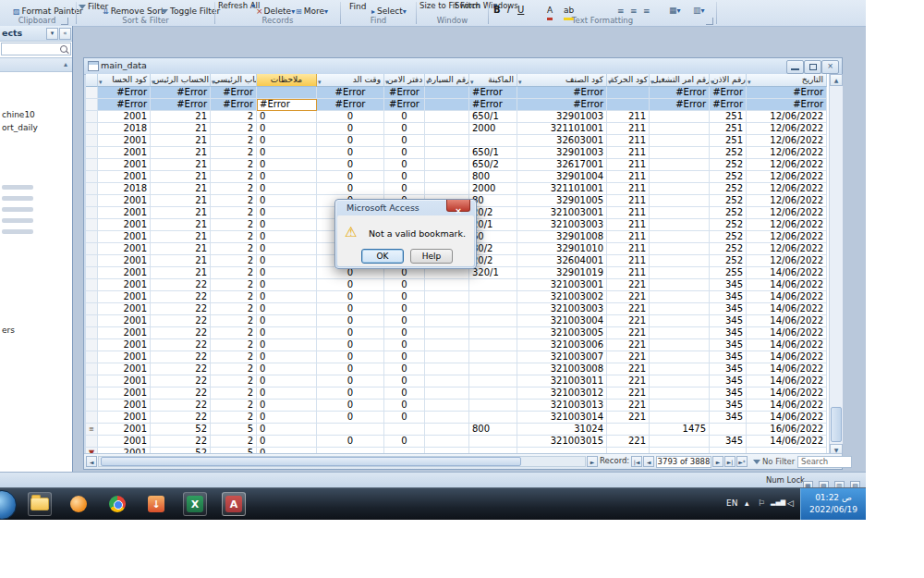  What do you see at coordinates (562, 189) in the screenshot?
I see `grid-cell: 321101001` at bounding box center [562, 189].